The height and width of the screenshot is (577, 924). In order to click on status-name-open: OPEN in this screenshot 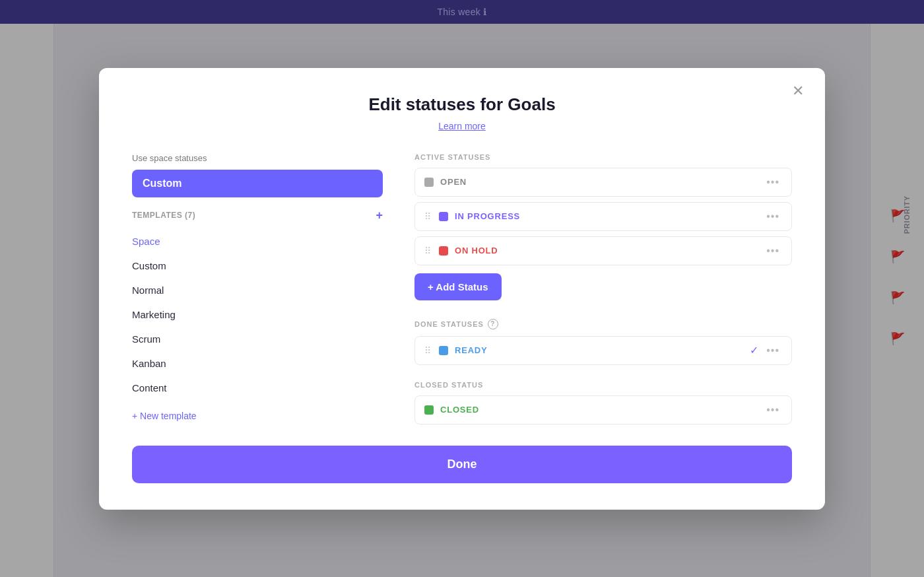, I will do `click(599, 182)`.